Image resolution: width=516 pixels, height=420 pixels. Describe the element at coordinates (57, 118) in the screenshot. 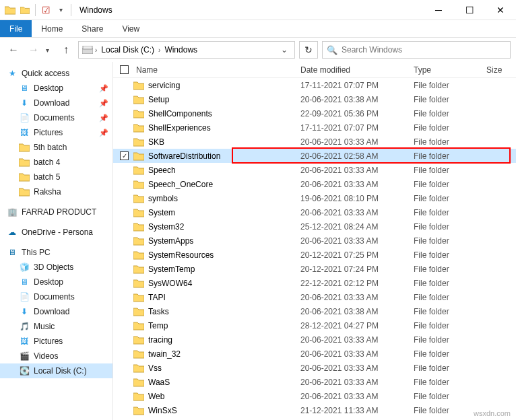

I see `sidebar-item: 📄Documents📌` at that location.